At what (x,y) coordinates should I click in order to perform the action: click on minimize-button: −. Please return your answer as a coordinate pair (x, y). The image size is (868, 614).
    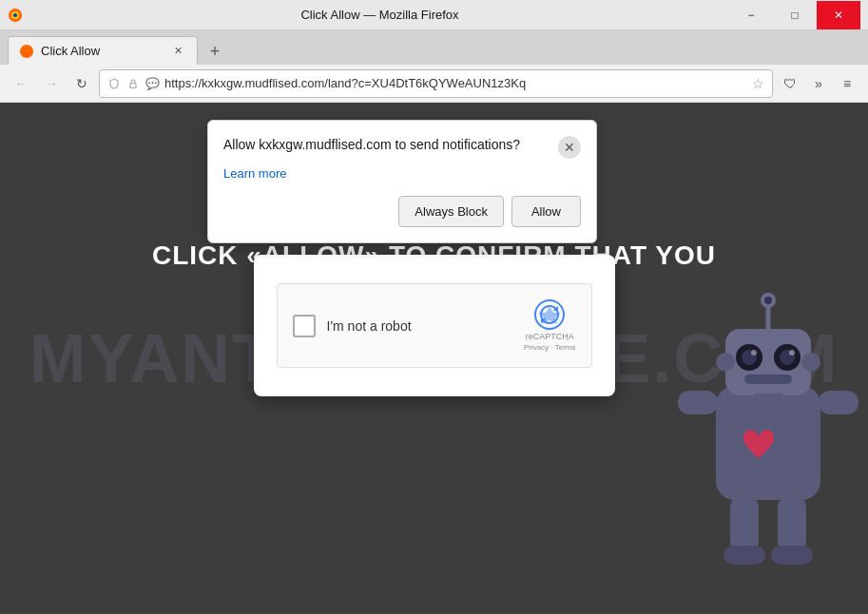
    Looking at the image, I should click on (751, 15).